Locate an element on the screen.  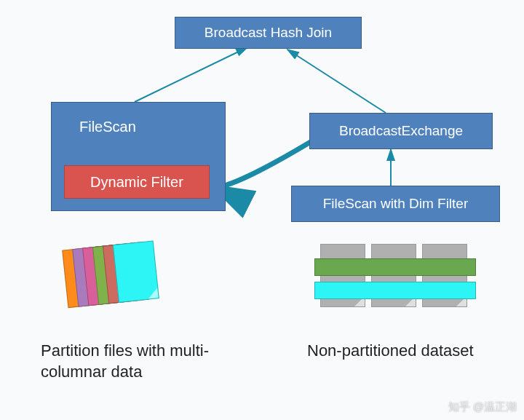
label-broadcast-exchange: BroadcastExchange is located at coordinates (401, 131).